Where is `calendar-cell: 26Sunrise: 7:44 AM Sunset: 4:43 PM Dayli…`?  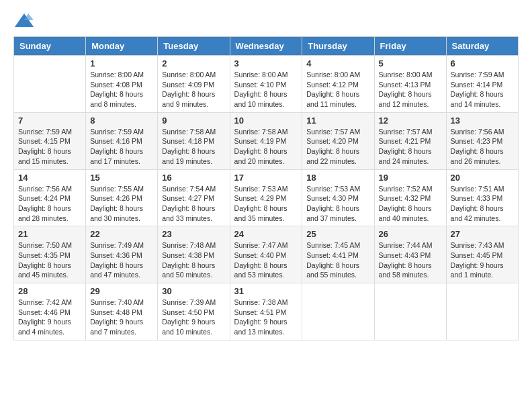 calendar-cell: 26Sunrise: 7:44 AM Sunset: 4:43 PM Dayli… is located at coordinates (410, 255).